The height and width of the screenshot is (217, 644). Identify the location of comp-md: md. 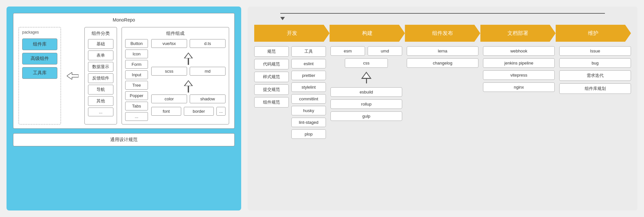
(208, 71).